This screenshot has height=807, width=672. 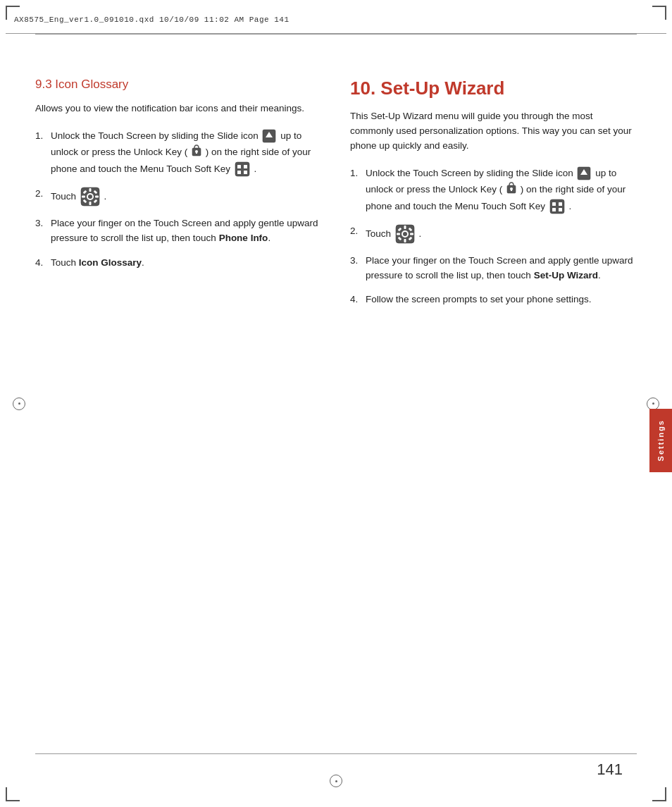 What do you see at coordinates (493, 190) in the screenshot?
I see `right-step-1: 1. Unlock the Touch Screen by sliding th…` at bounding box center [493, 190].